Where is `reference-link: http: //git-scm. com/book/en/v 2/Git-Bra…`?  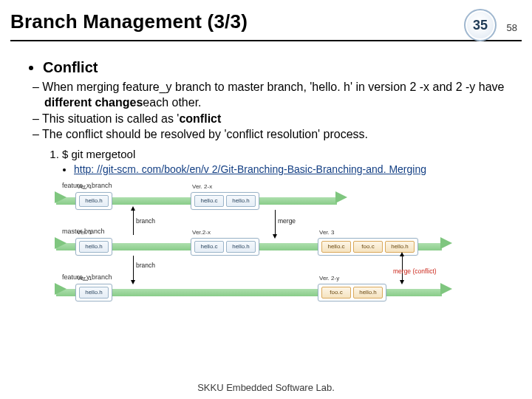
reference-link: http: //git-scm. com/book/en/v 2/Git-Bra… is located at coordinates (250, 169).